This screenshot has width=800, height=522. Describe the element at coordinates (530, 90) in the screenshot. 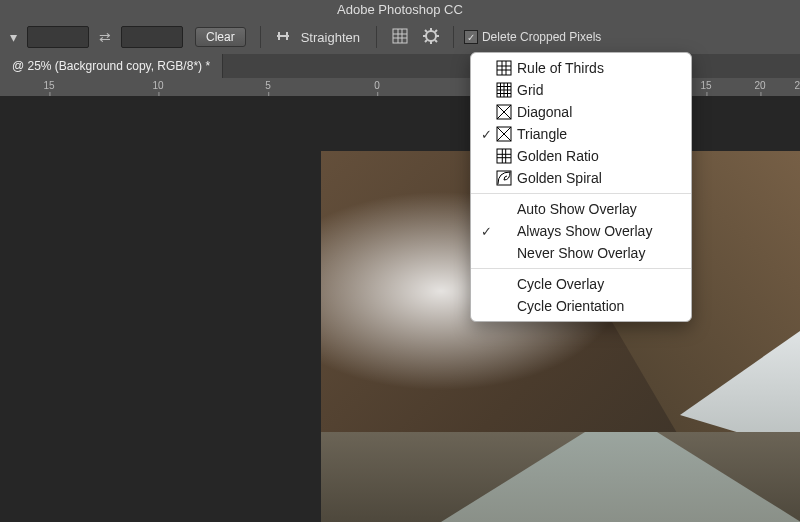

I see `menu-item-label: Grid` at that location.